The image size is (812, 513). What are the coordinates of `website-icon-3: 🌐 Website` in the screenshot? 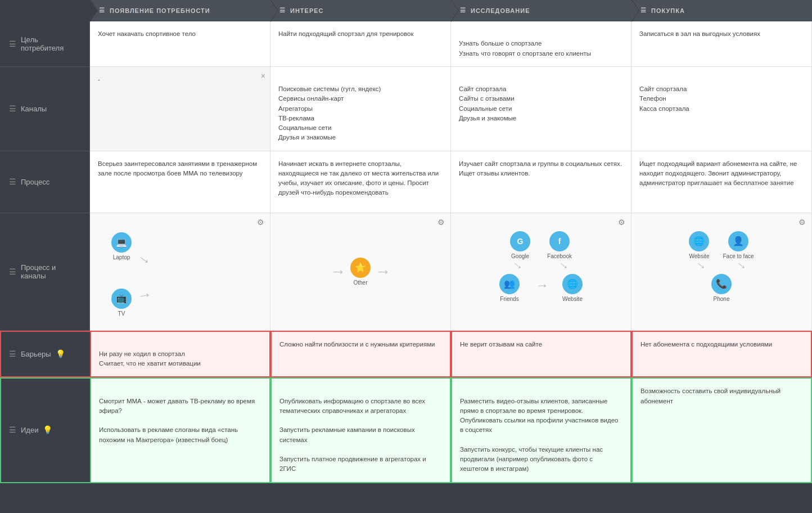 It's located at (572, 288).